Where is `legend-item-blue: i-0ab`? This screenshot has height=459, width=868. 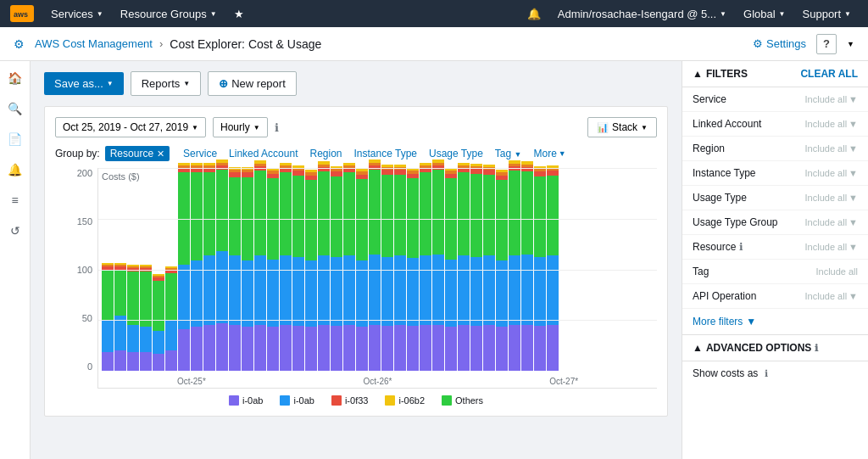
legend-item-blue: i-0ab is located at coordinates (297, 400).